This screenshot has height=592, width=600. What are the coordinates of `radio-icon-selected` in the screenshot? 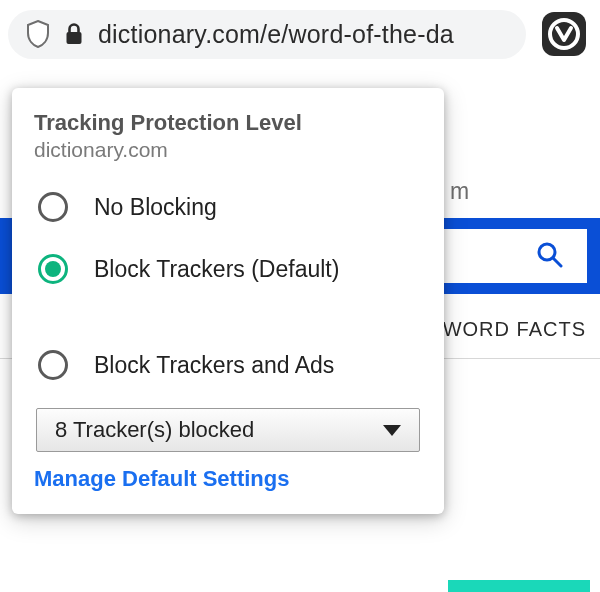 It's located at (53, 269).